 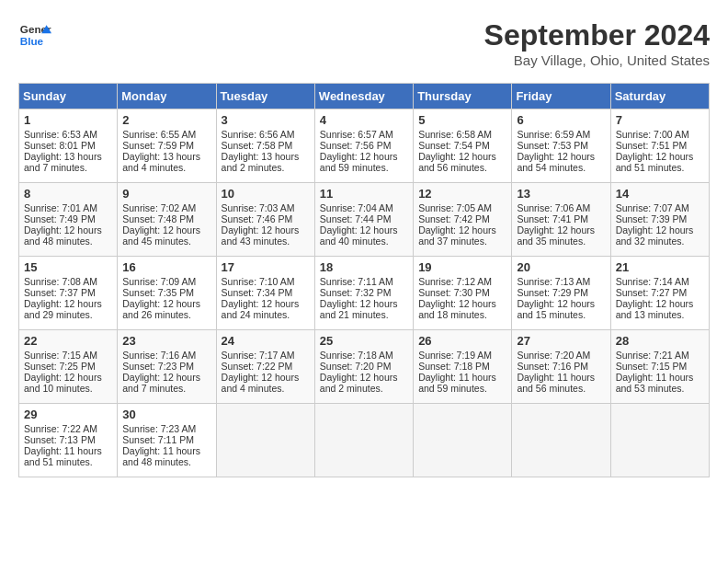 I want to click on sunrise-line: Sunrise: 7:12 AM, so click(x=455, y=282).